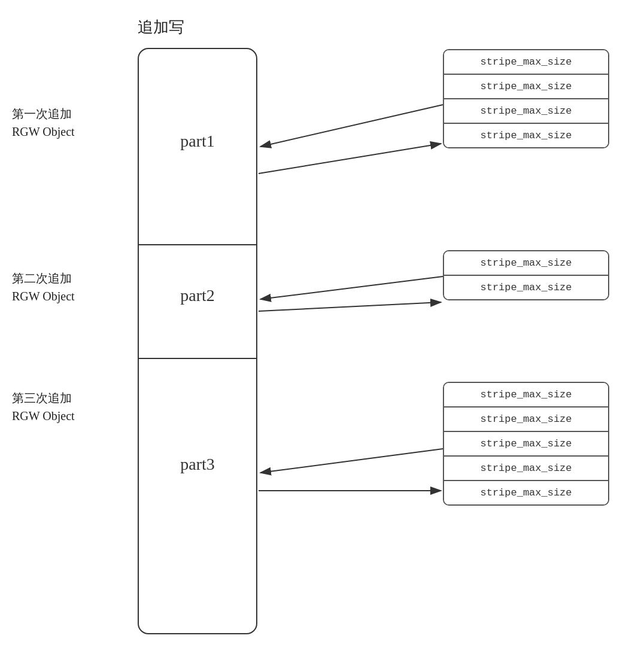 This screenshot has width=626, height=672. What do you see at coordinates (43, 398) in the screenshot?
I see `label-third-line1: 第三次追加` at bounding box center [43, 398].